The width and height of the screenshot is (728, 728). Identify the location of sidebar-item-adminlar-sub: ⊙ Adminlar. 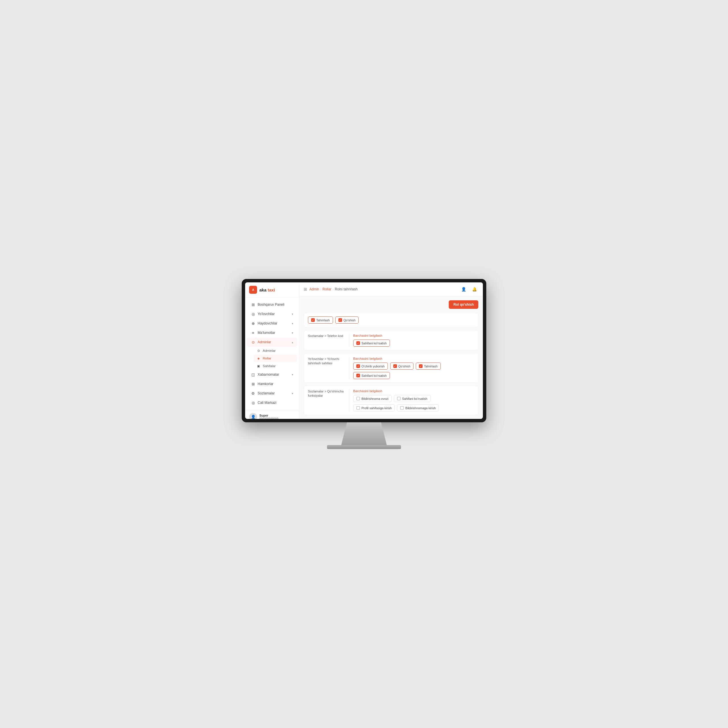
(275, 350).